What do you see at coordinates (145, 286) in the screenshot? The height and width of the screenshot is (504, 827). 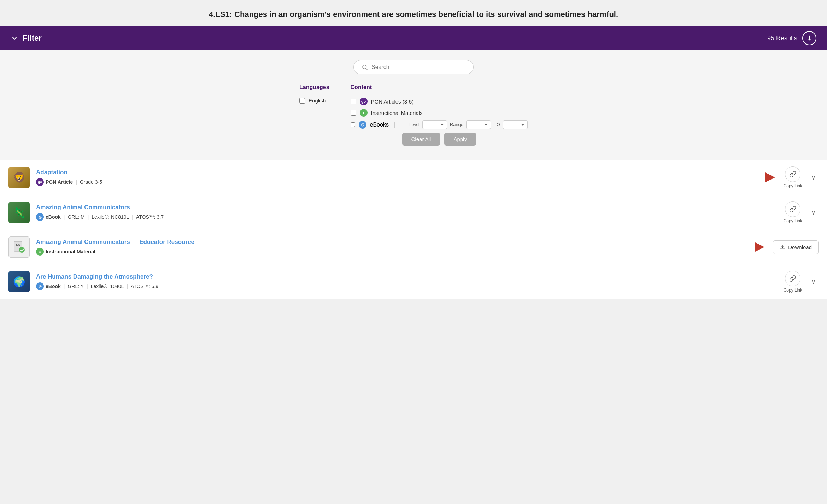 I see `atos-label: ATOS™: 6.9` at bounding box center [145, 286].